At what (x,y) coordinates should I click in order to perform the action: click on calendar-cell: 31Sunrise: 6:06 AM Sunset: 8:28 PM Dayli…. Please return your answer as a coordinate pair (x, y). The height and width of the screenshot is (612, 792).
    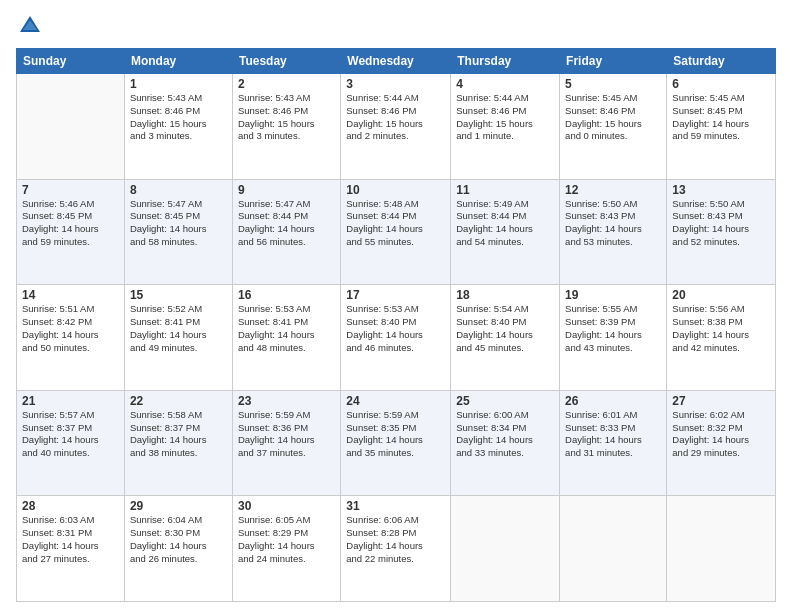
    Looking at the image, I should click on (396, 549).